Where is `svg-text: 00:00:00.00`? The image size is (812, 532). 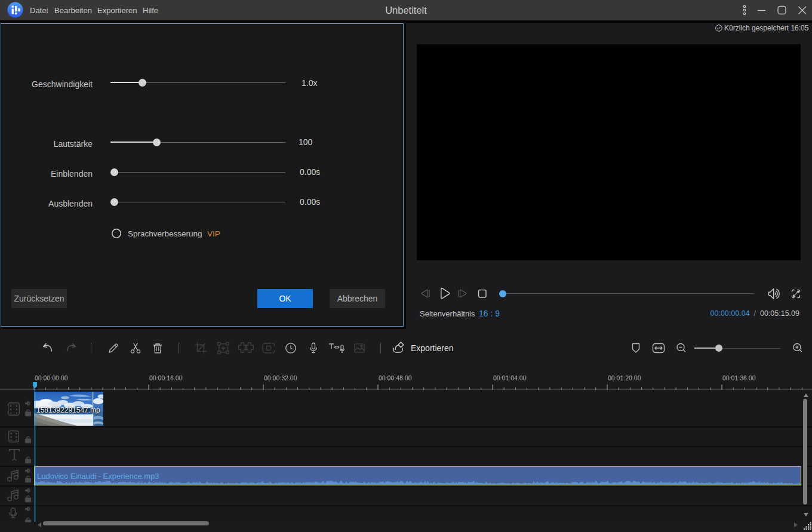 svg-text: 00:00:00.00 is located at coordinates (51, 378).